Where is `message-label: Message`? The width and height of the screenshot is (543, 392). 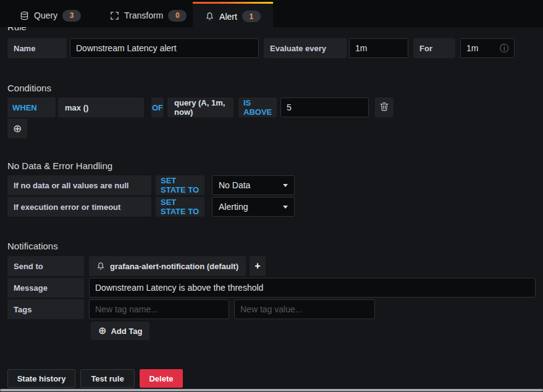
message-label: Message is located at coordinates (46, 288).